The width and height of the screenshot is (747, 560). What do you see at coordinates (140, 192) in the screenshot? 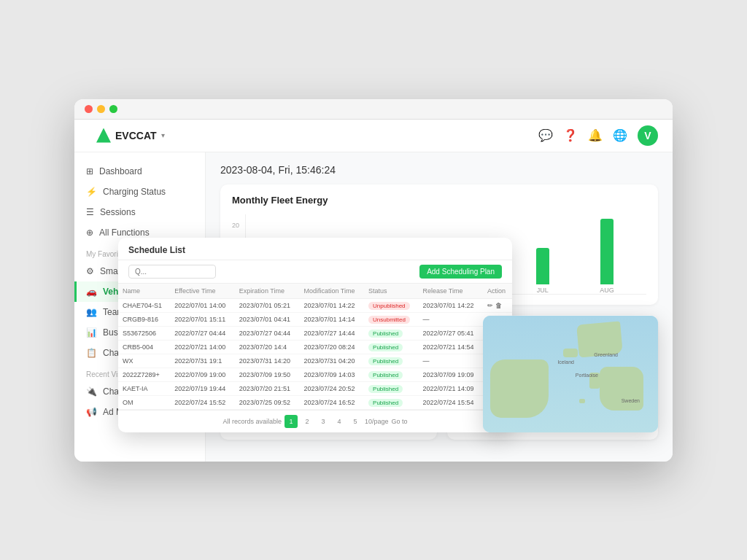
I see `sidebar-item-charging-status: ⚡ Charging Status` at bounding box center [140, 192].